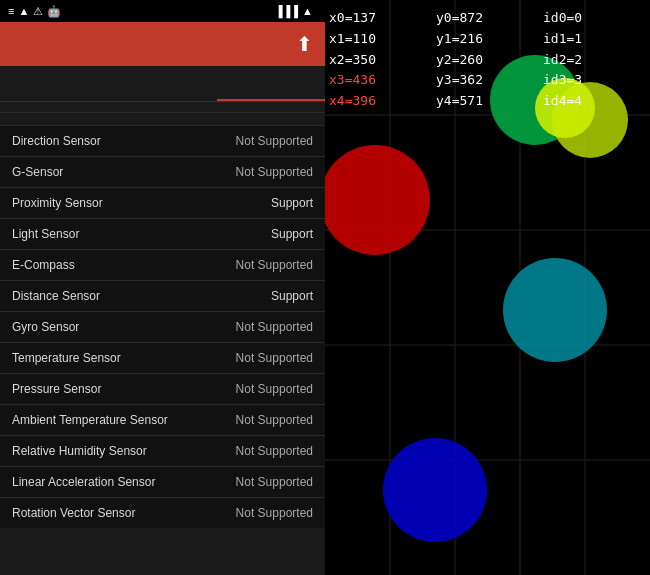 Image resolution: width=650 pixels, height=575 pixels. I want to click on tab-test, so click(54, 84).